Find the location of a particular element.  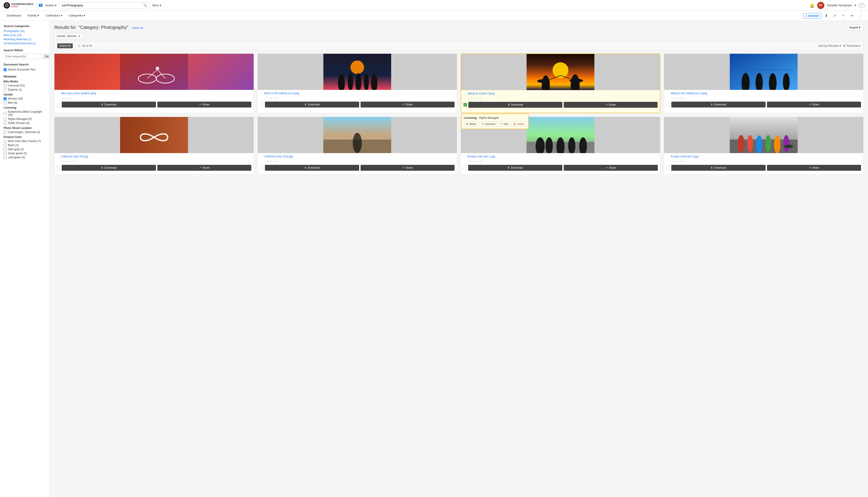

share-toolbar-button: ↗ is located at coordinates (835, 16).